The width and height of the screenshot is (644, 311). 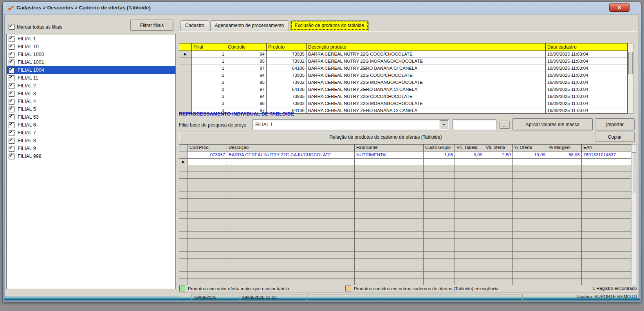 What do you see at coordinates (91, 62) in the screenshot?
I see `filial-list-item: ✔FILIAL 1001` at bounding box center [91, 62].